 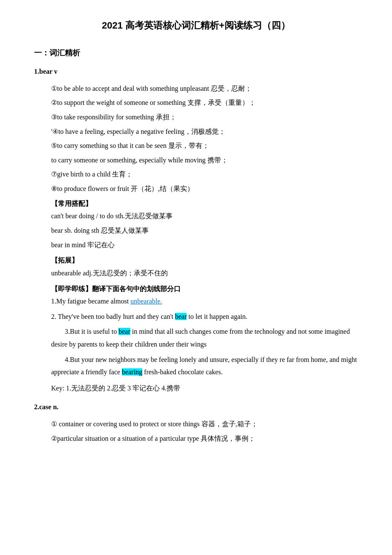 I want to click on expansion-block: 【拓展】 unbearable adj.无法忍受的；承受不住的, so click(x=205, y=267).